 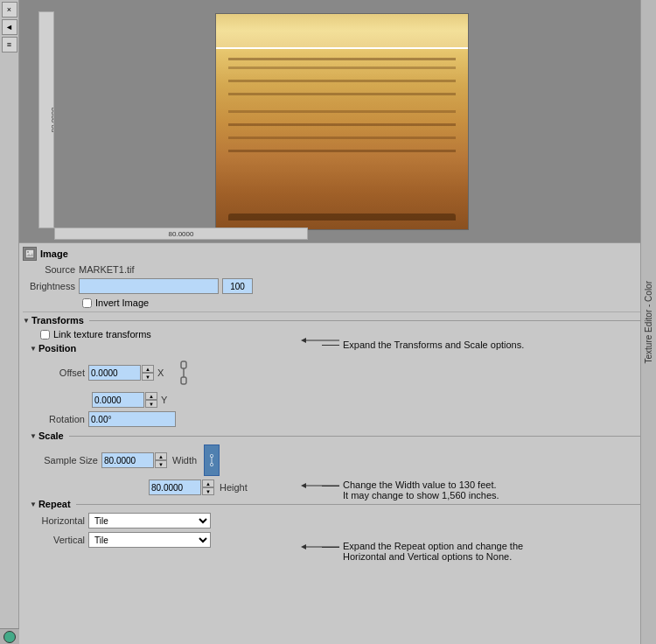 What do you see at coordinates (166, 400) in the screenshot?
I see `y-label: Y` at bounding box center [166, 400].